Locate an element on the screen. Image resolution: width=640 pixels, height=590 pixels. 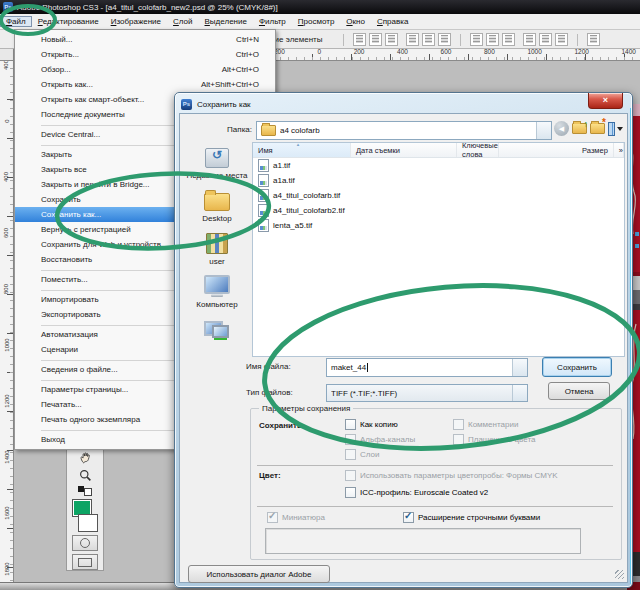
checkbox-row: Как копию is located at coordinates (380, 424).